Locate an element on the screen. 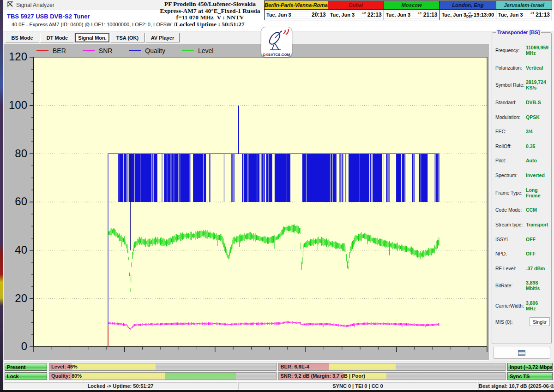  clock-city-label: London, Eng is located at coordinates (468, 6).